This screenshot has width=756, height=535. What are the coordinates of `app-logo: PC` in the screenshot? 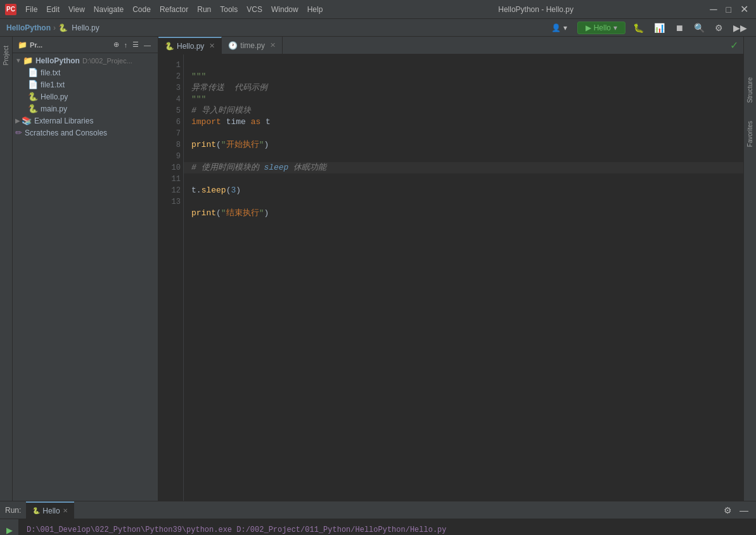 It's located at (11, 9).